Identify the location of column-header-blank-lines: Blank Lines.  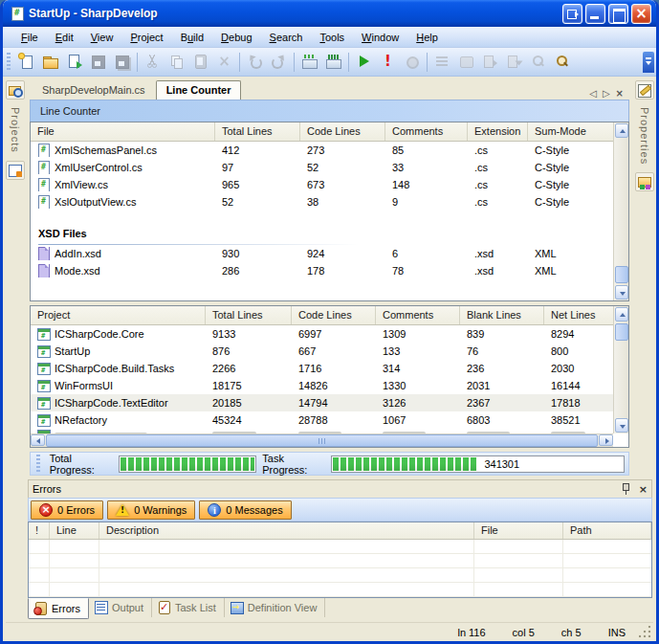
(502, 316).